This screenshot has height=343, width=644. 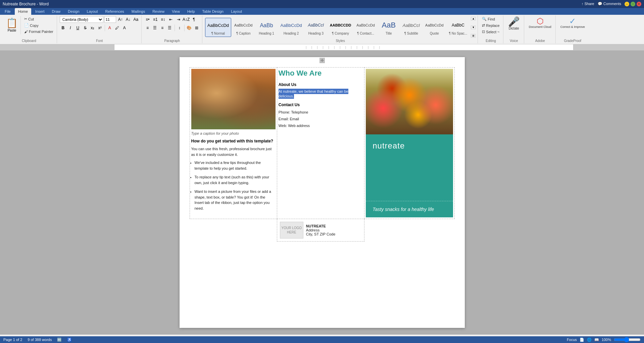 What do you see at coordinates (321, 230) in the screenshot?
I see `footer-address: Address` at bounding box center [321, 230].